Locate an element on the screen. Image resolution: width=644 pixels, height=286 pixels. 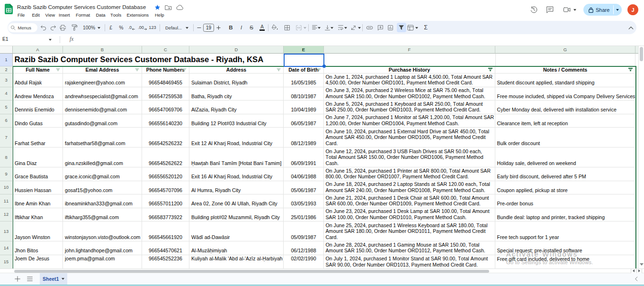
cell-dob: 02/02/1990 is located at coordinates (304, 262).